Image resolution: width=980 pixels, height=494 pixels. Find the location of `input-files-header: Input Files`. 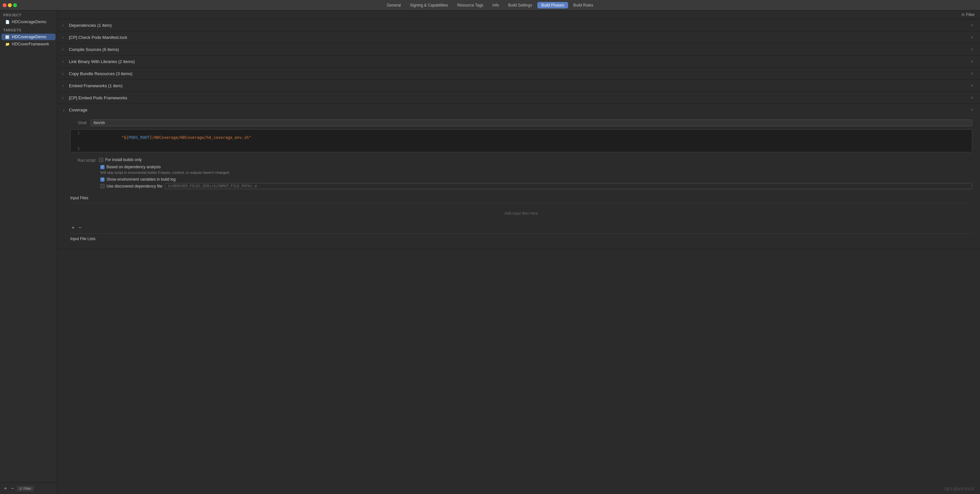

input-files-header: Input Files is located at coordinates (521, 198).